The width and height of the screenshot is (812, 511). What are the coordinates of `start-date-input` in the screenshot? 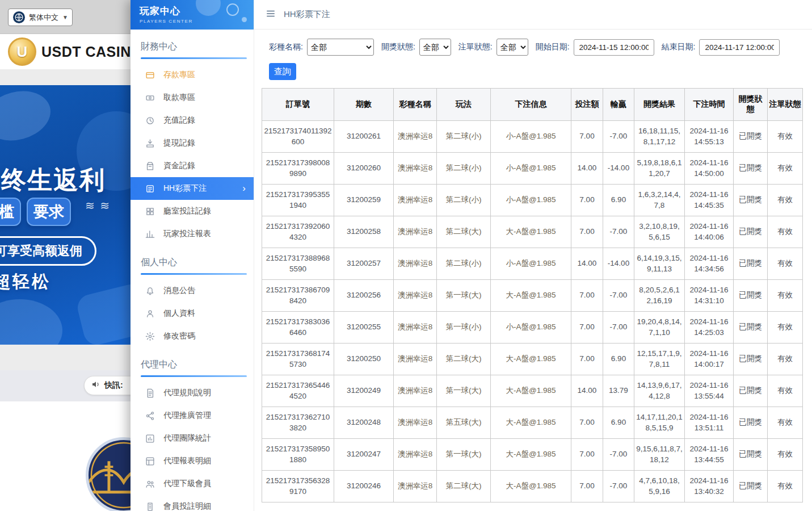 It's located at (614, 48).